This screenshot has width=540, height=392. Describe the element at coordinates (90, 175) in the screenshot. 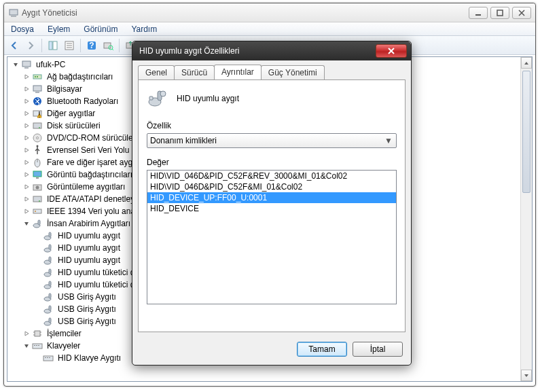

I see `tree-label: Görüntü bağdaştırıcıları` at that location.